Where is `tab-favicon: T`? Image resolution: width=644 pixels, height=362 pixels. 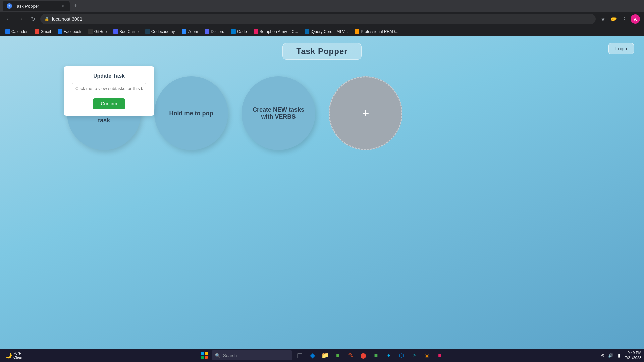 tab-favicon: T is located at coordinates (9, 6).